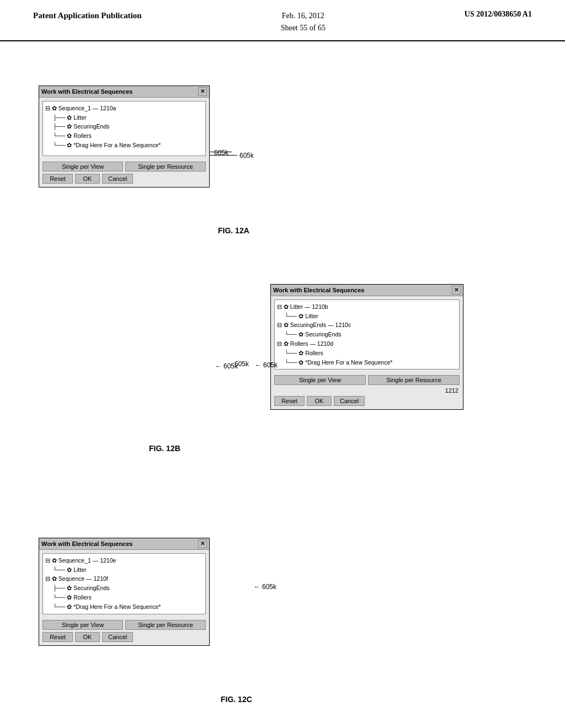  What do you see at coordinates (367, 335) in the screenshot?
I see `tree-right: ⊟ ✿ Litter — 1210b └── ✿ Litter ⊟ ✿ Secu…` at bounding box center [367, 335].